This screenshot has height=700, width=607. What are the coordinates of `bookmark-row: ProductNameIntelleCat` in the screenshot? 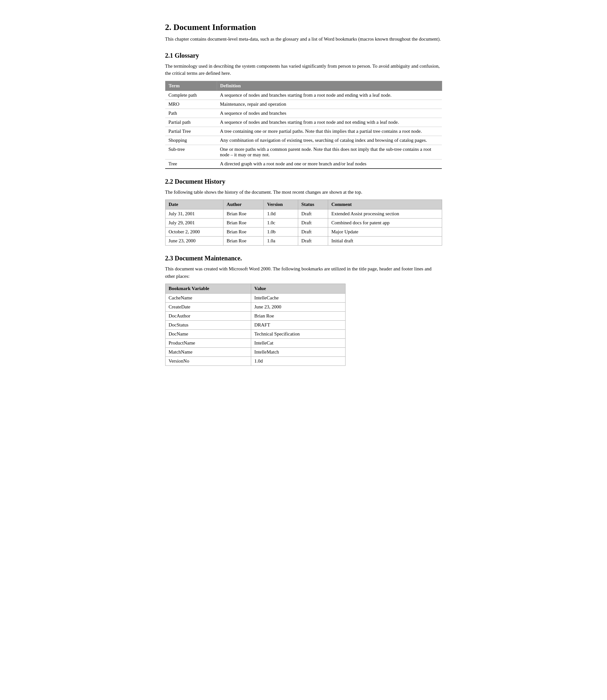 It's located at (255, 343).